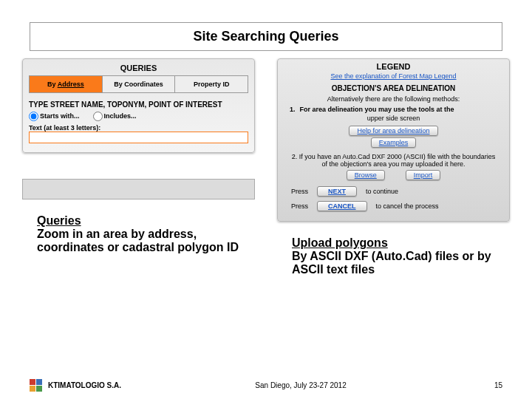 This screenshot has height=399, width=532. What do you see at coordinates (139, 137) in the screenshot?
I see `text-input` at bounding box center [139, 137].